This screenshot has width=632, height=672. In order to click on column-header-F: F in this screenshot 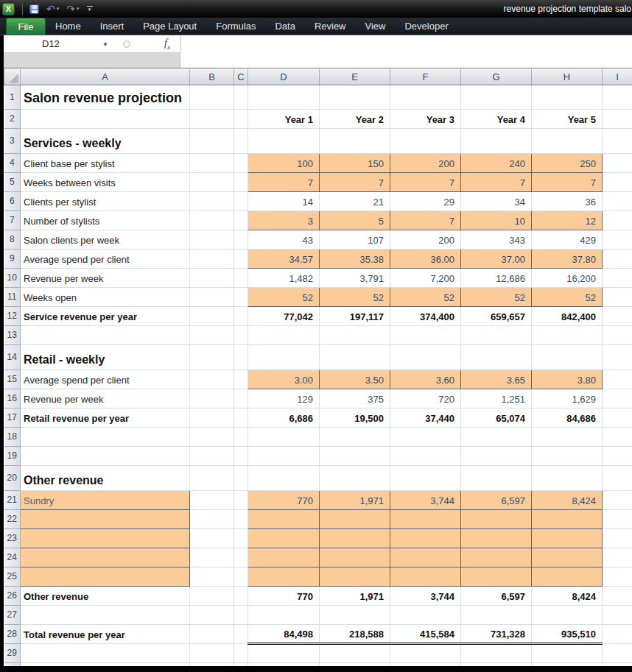, I will do `click(426, 77)`.